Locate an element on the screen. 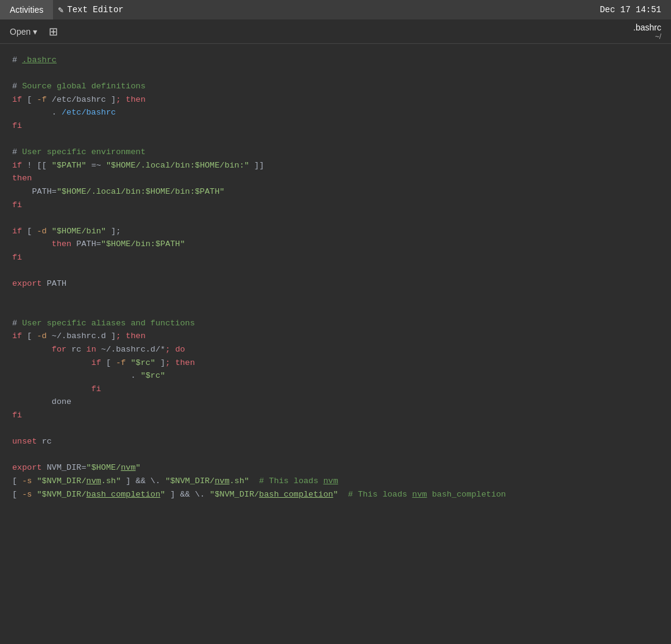 This screenshot has width=671, height=644. clock-display: Dec 17 14:51 is located at coordinates (635, 10).